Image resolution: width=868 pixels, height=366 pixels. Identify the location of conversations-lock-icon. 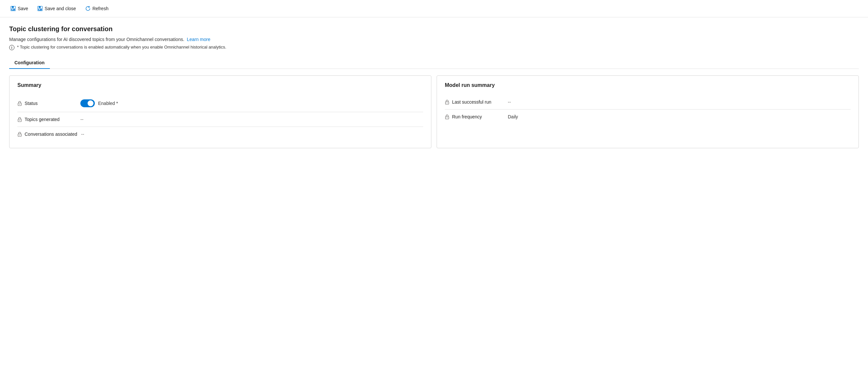
(20, 134).